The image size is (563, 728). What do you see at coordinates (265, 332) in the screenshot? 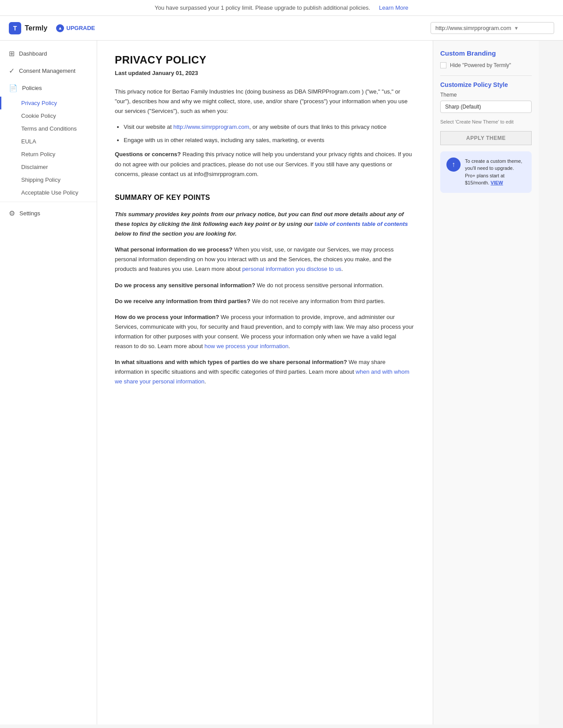
I see `how-process-paragraph: How do we process your information? We p…` at bounding box center [265, 332].